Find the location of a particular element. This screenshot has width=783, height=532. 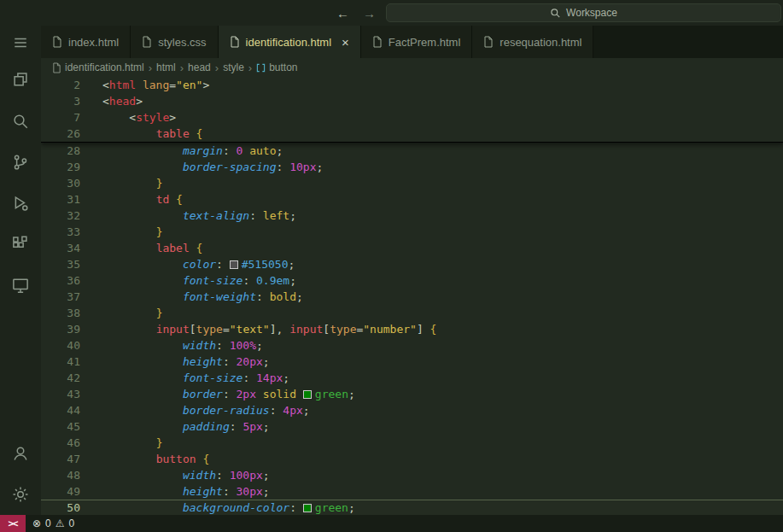

line-number: 47 is located at coordinates (61, 459).